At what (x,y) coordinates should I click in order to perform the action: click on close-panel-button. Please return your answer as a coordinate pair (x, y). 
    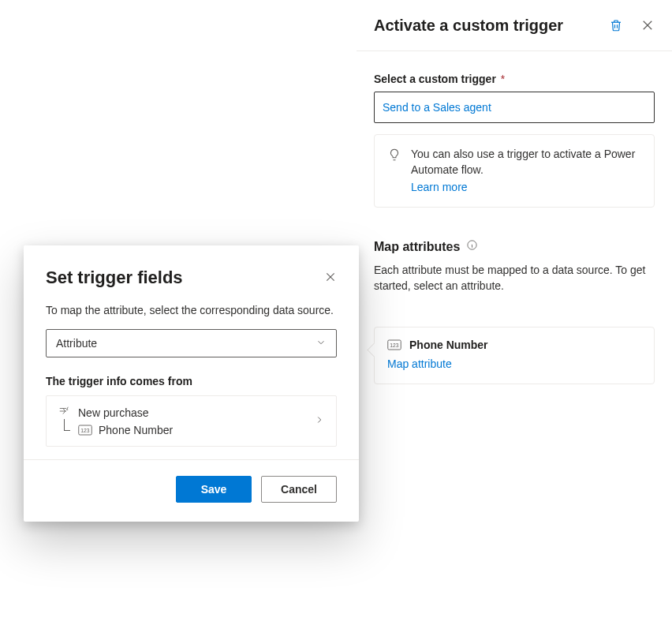
    Looking at the image, I should click on (648, 25).